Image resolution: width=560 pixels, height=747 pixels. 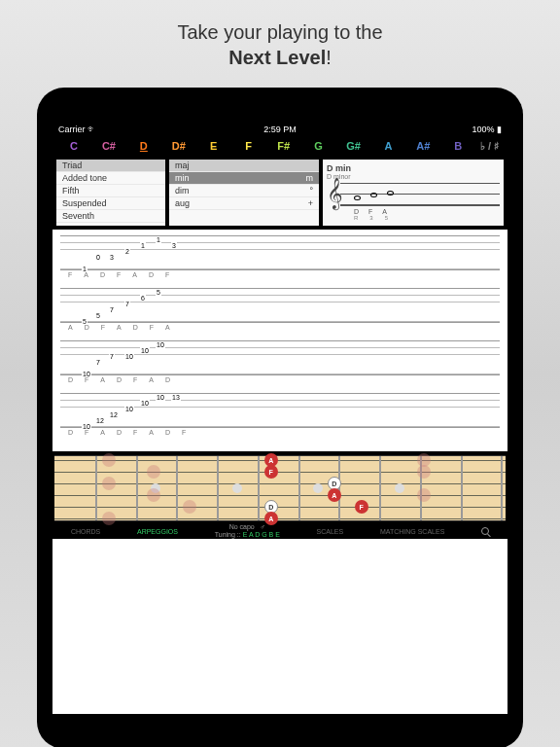 What do you see at coordinates (111, 179) in the screenshot?
I see `category-added-tone: Added tone` at bounding box center [111, 179].